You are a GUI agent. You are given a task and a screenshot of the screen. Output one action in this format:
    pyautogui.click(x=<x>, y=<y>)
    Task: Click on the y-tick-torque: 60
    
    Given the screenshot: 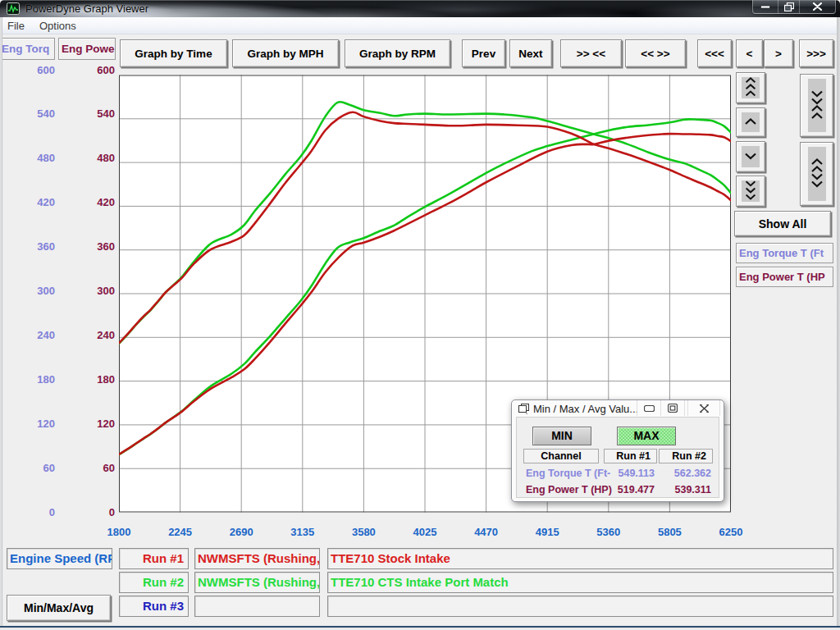 What is the action you would take?
    pyautogui.click(x=39, y=468)
    